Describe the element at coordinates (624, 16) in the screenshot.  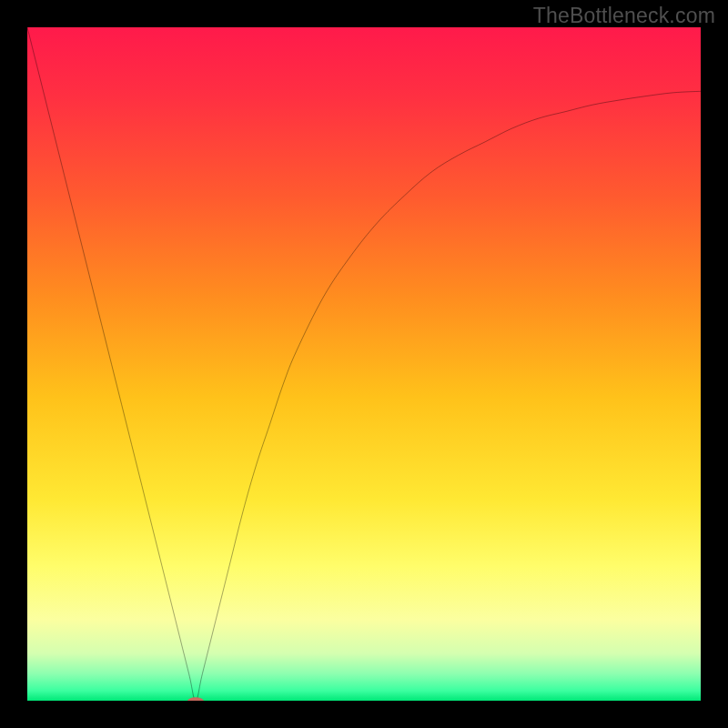
I see `watermark-text: TheBottleneck.com` at that location.